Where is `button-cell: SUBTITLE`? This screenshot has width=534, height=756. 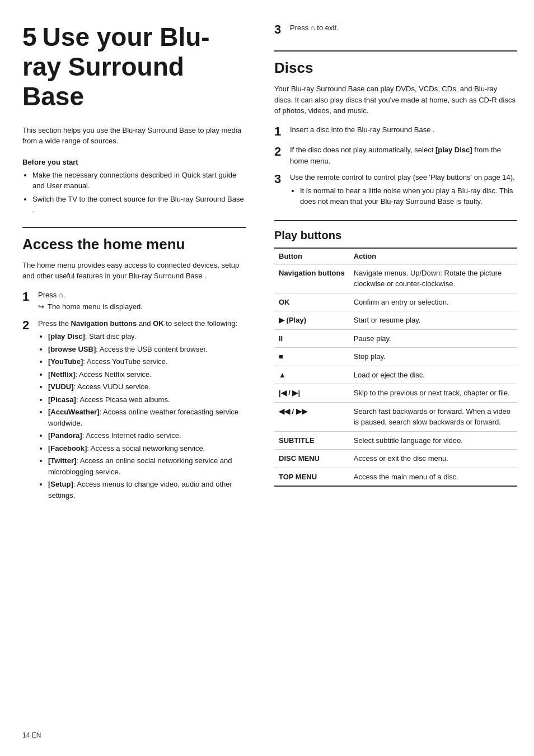 button-cell: SUBTITLE is located at coordinates (312, 440).